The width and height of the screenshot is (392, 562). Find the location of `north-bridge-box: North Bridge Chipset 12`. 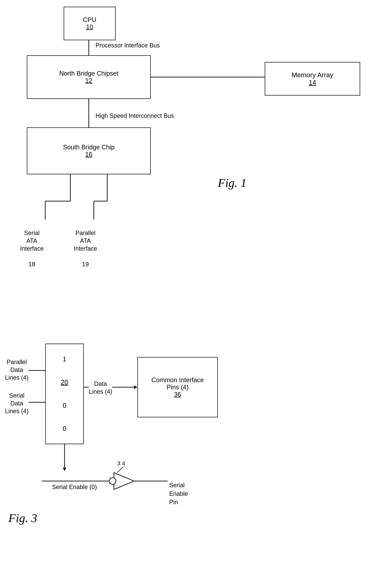

north-bridge-box: North Bridge Chipset 12 is located at coordinates (89, 77).